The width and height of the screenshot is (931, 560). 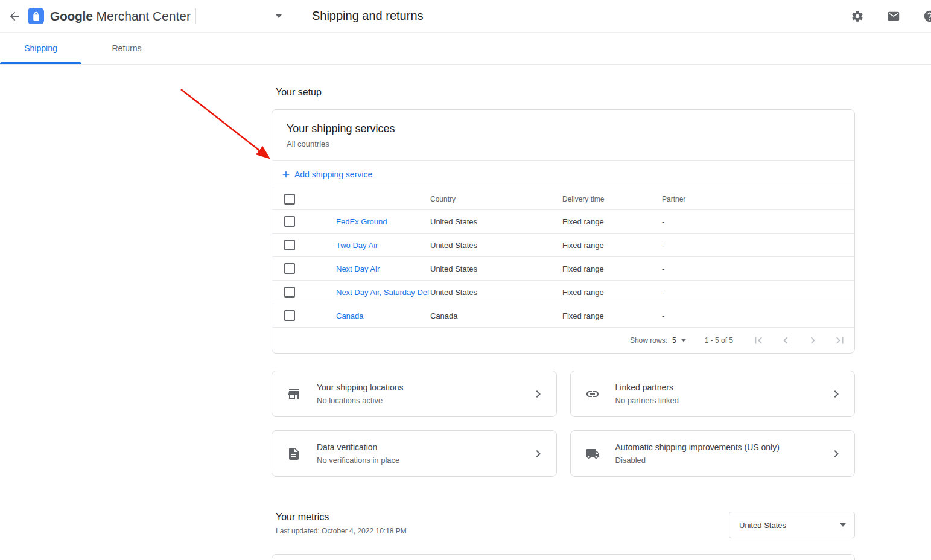 I want to click on table-row: Next Day Air United States Fixed range -, so click(x=564, y=269).